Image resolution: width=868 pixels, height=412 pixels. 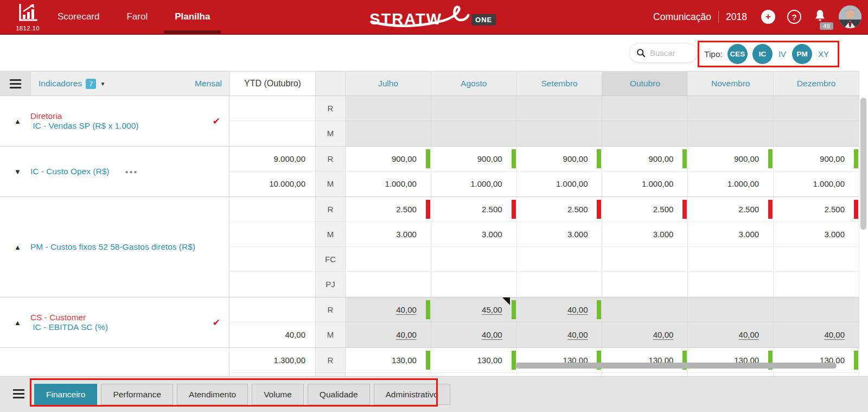 What do you see at coordinates (864, 164) in the screenshot?
I see `vertical-scrollbar` at bounding box center [864, 164].